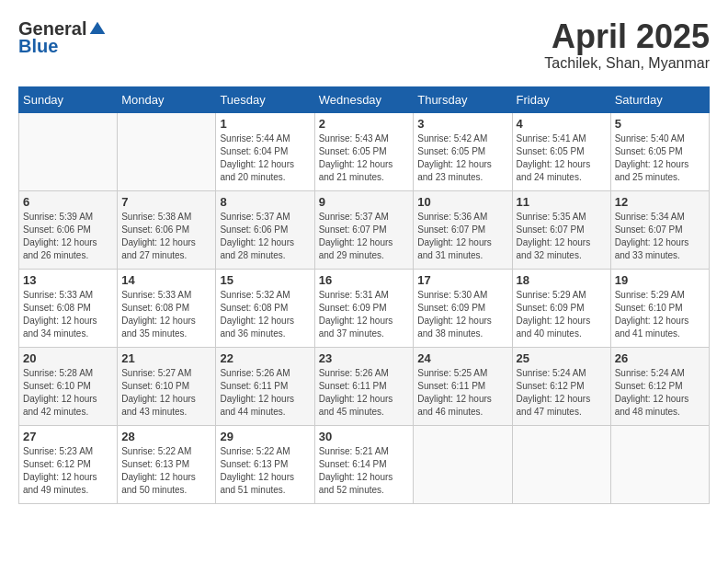  Describe the element at coordinates (364, 230) in the screenshot. I see `calendar-week-row: 6Sunrise: 5:39 AMSunset: 6:06 PMDaylight…` at that location.